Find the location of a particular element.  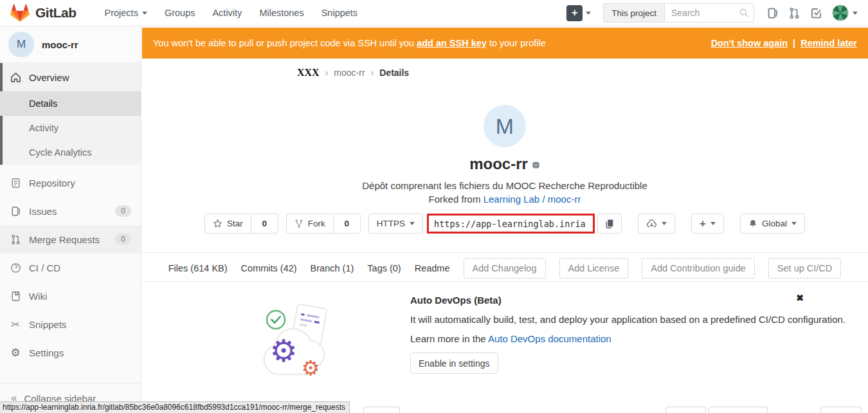

devops-illustration: ⚙ ⚙ is located at coordinates (302, 335).